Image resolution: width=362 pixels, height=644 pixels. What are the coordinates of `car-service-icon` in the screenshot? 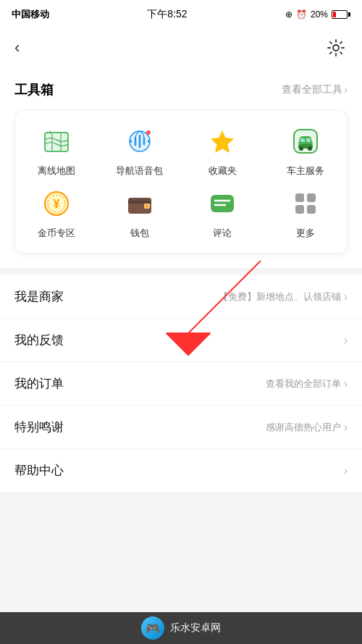 It's located at (306, 141).